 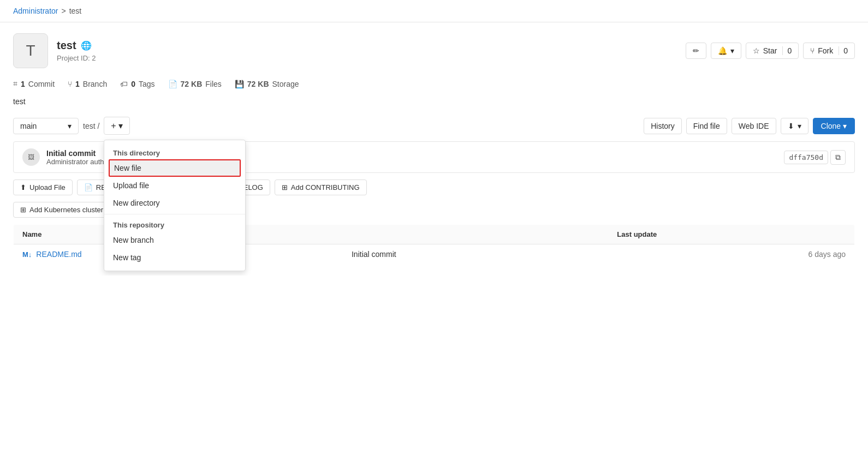 What do you see at coordinates (325, 188) in the screenshot?
I see `add-contributing-label: Add CONTRIBUTING` at bounding box center [325, 188].